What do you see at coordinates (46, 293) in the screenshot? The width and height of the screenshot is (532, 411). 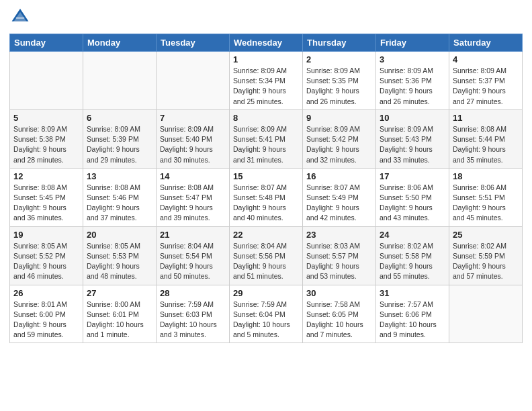 I see `day-number: 26` at bounding box center [46, 293].